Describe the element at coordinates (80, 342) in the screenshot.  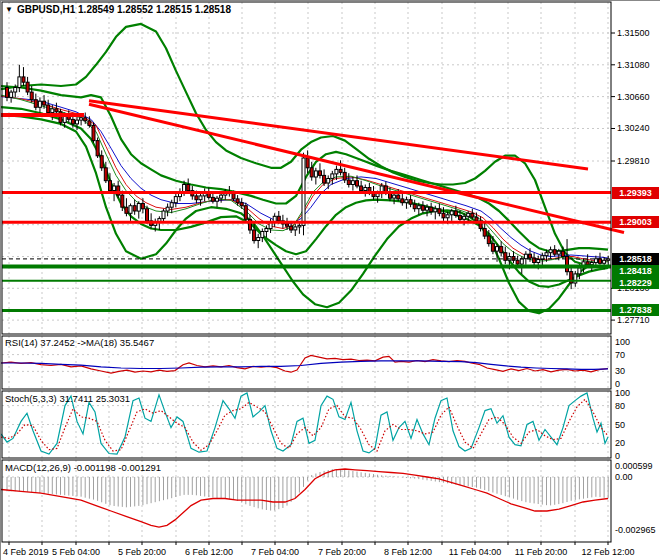
I see `rsi-indicator-label: RSI(14) 37.2452 ->MA(18) 35.5467` at that location.